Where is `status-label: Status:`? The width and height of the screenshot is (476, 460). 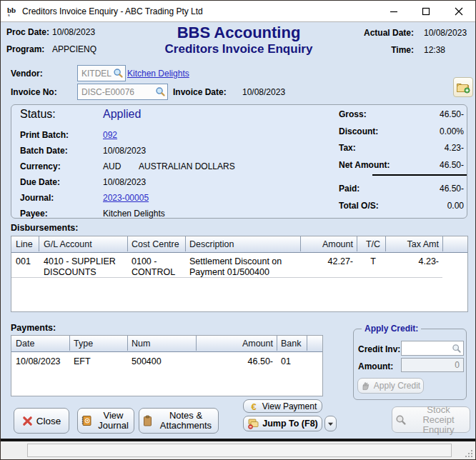
status-label: Status: is located at coordinates (38, 114).